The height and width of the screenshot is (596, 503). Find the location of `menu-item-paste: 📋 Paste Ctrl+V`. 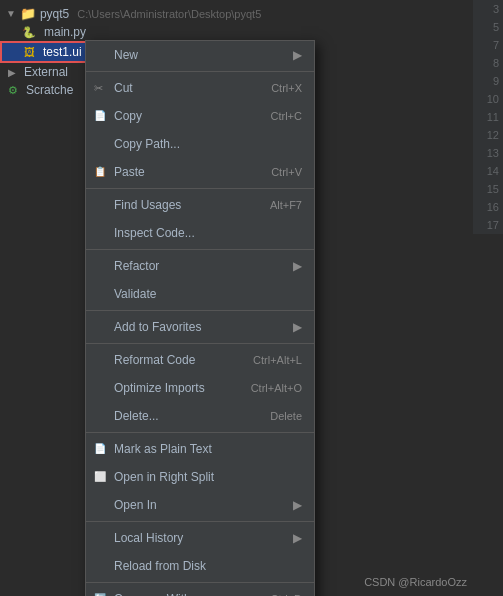

menu-item-paste: 📋 Paste Ctrl+V is located at coordinates (200, 172).